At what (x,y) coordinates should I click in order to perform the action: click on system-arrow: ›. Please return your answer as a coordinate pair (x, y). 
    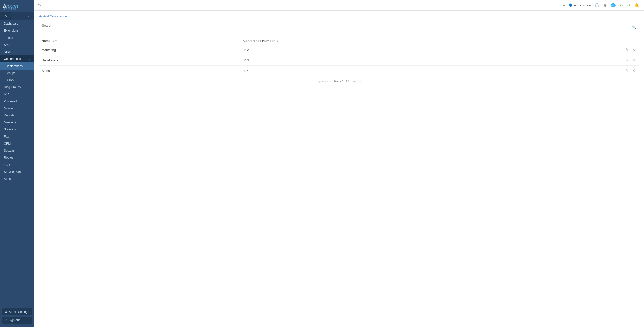
    Looking at the image, I should click on (30, 151).